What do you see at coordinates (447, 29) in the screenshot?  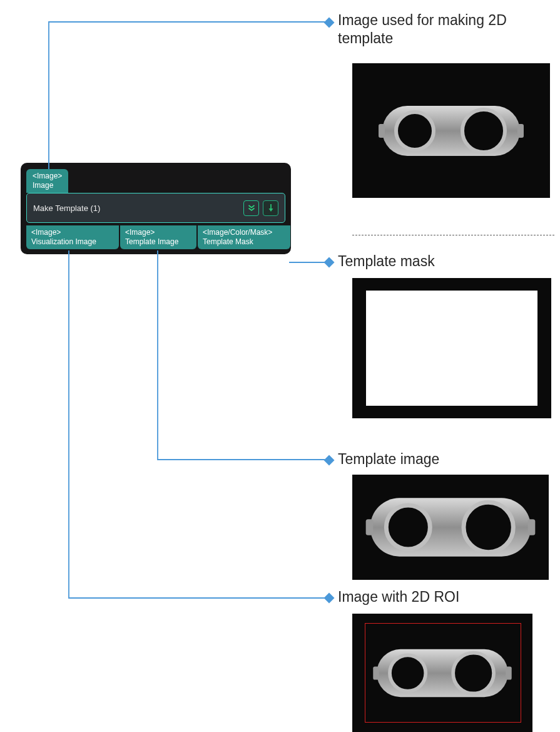 I see `label-input-image: Image used for making 2D template` at bounding box center [447, 29].